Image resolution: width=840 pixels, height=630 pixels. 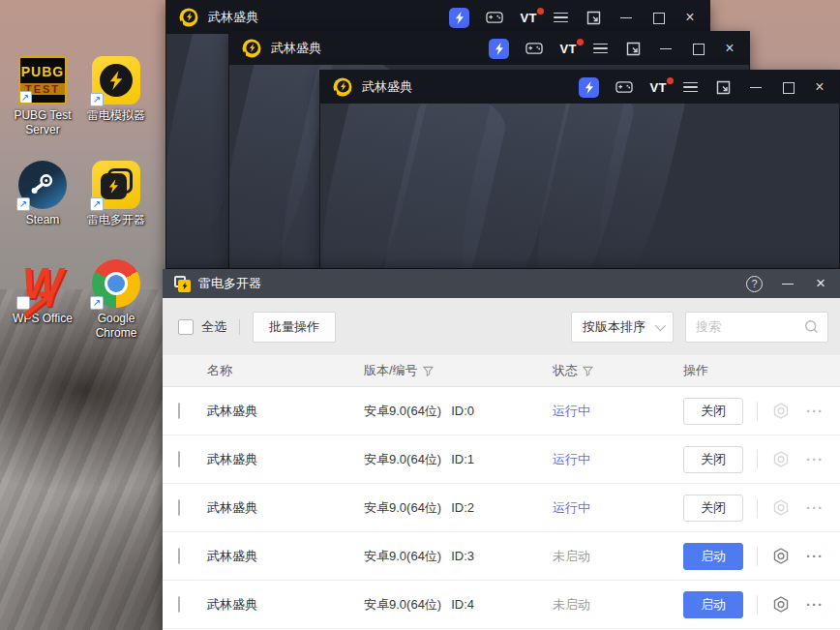 What do you see at coordinates (463, 507) in the screenshot?
I see `instance-id: ID:2` at bounding box center [463, 507].